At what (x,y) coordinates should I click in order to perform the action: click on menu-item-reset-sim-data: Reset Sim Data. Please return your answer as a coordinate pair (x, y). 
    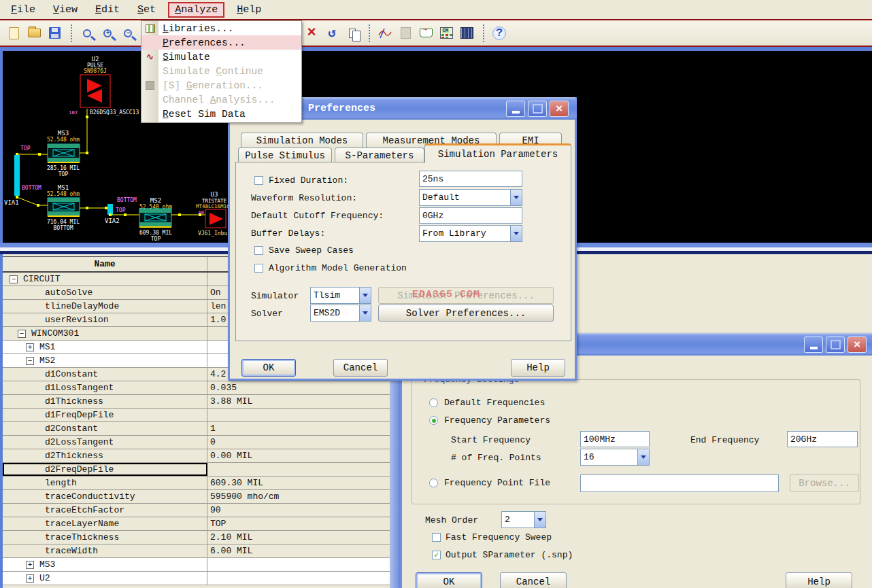
    Looking at the image, I should click on (222, 114).